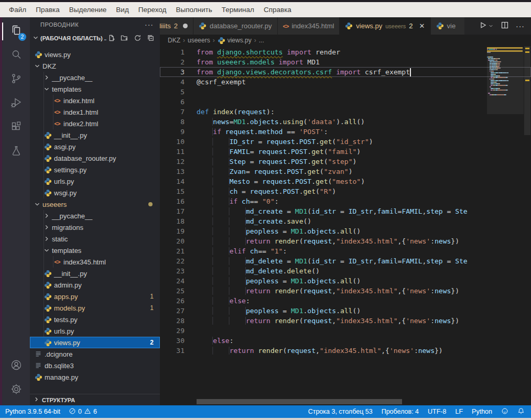  I want to click on tree-file-.dcignore: .dcignore, so click(95, 354).